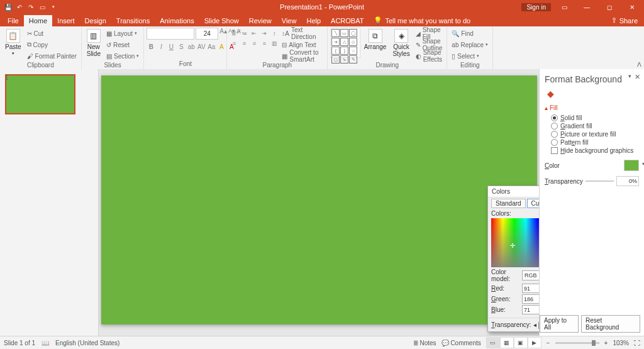  Describe the element at coordinates (260, 21) in the screenshot. I see `tab-review: Review` at that location.